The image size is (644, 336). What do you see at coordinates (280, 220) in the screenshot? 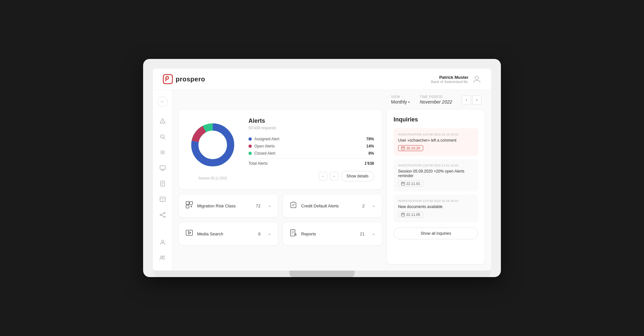
I see `quick-access-grid: Migration Risk Class 72 → Credit Default…` at bounding box center [280, 220].